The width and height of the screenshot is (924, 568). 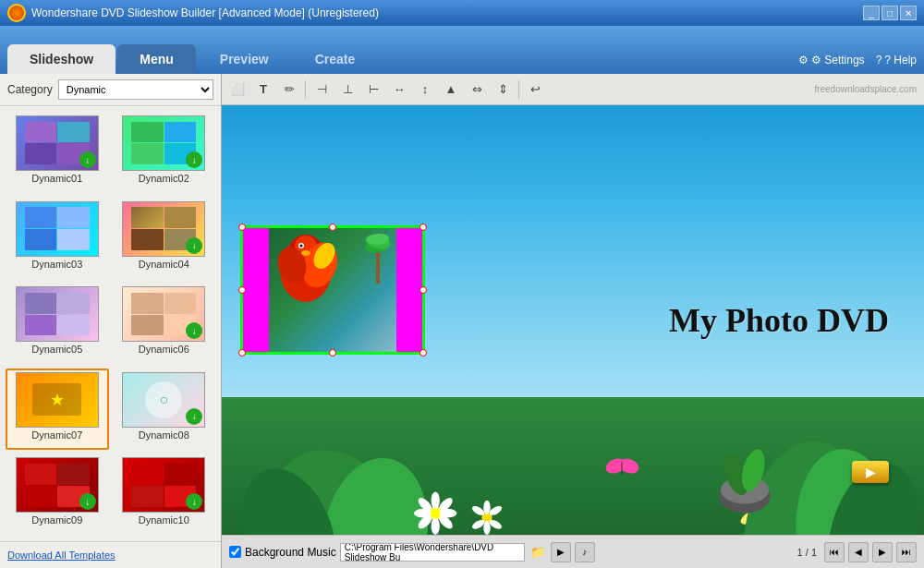 What do you see at coordinates (111, 554) in the screenshot?
I see `download-all-link: Download All Templates` at bounding box center [111, 554].